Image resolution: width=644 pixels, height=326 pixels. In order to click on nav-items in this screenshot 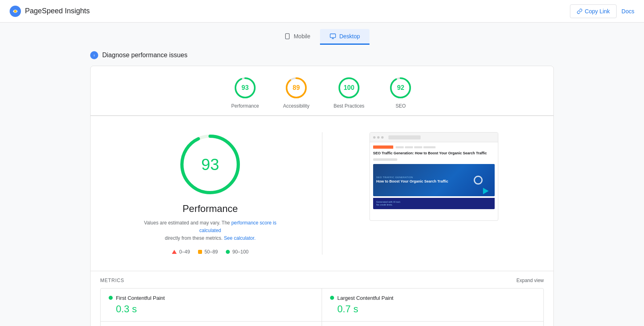, I will do `click(415, 147)`.